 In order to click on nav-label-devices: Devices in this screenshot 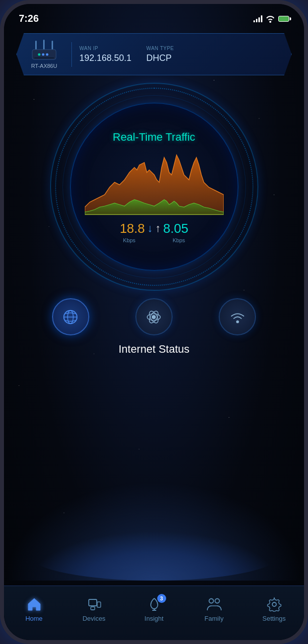, I will do `click(94, 618)`.